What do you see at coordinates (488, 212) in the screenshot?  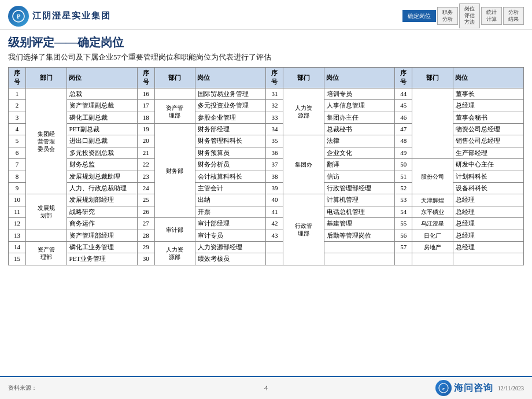 I see `cell-r10-c11: 总经理` at bounding box center [488, 212].